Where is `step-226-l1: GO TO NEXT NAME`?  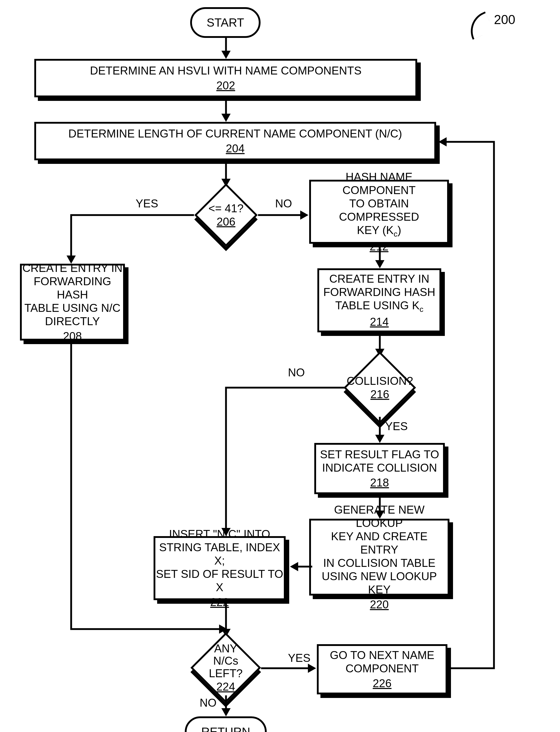
step-226-l1: GO TO NEXT NAME is located at coordinates (382, 655).